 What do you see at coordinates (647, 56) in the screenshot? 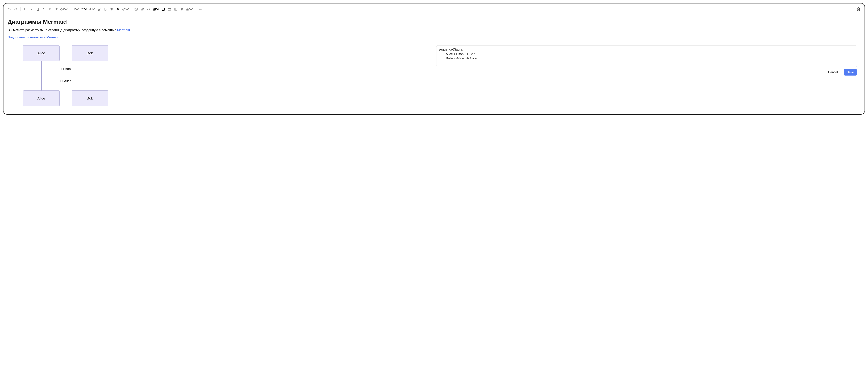
I see `mermaid-source-input` at bounding box center [647, 56].